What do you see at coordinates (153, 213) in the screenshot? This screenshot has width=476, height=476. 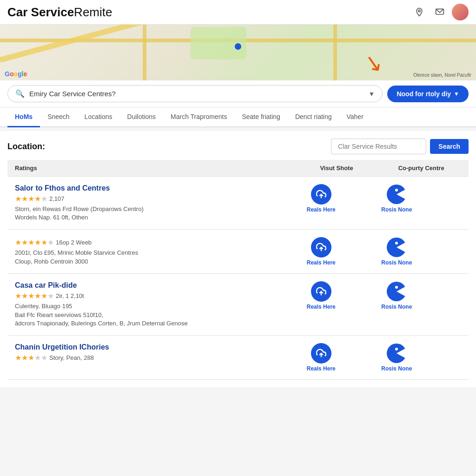 I see `result-address: Storn, ein Rewas Frd Rowe (Droparows Cen…` at bounding box center [153, 213].